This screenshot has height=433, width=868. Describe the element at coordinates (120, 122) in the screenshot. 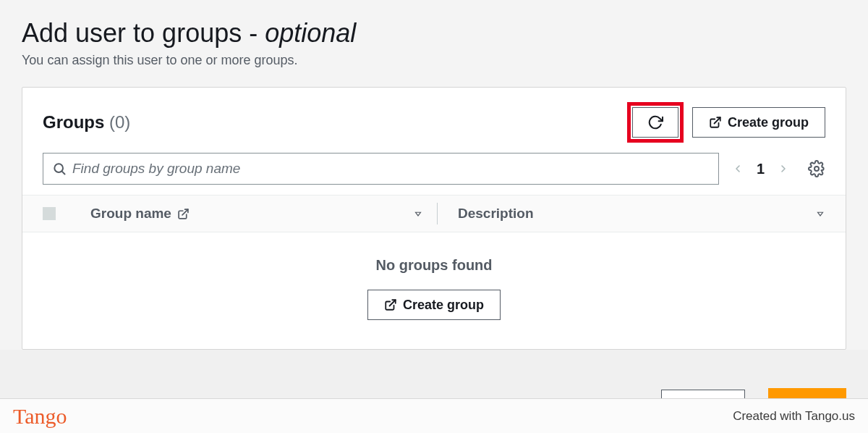

I see `panel-count: (0)` at that location.